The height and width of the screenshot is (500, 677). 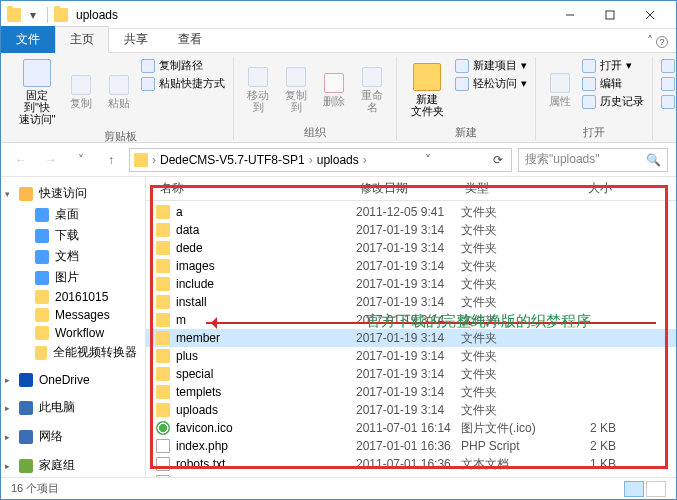 What do you see at coordinates (73, 194) in the screenshot?
I see `sidebar-quick-access: ▾快速访问` at bounding box center [73, 194].